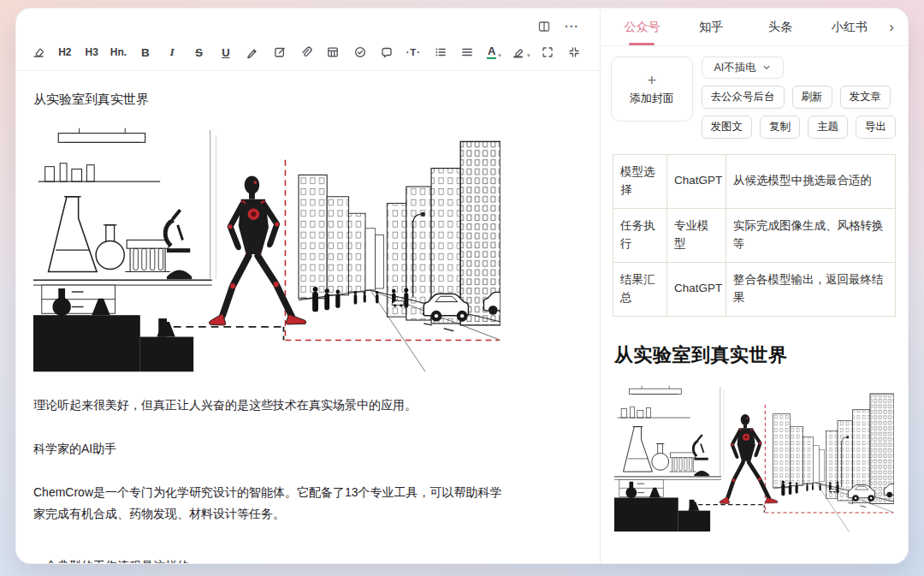  Describe the element at coordinates (226, 52) in the screenshot. I see `underline-button: U` at that location.